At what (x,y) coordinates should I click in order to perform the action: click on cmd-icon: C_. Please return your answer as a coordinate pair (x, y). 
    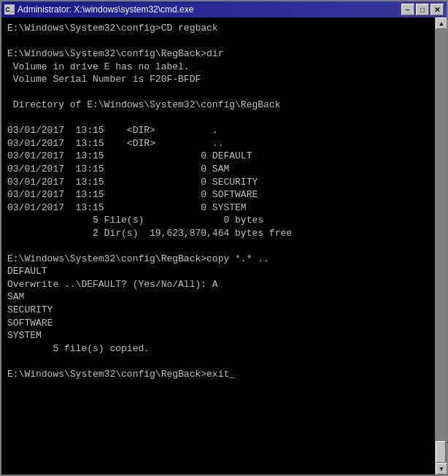
    Looking at the image, I should click on (9, 9).